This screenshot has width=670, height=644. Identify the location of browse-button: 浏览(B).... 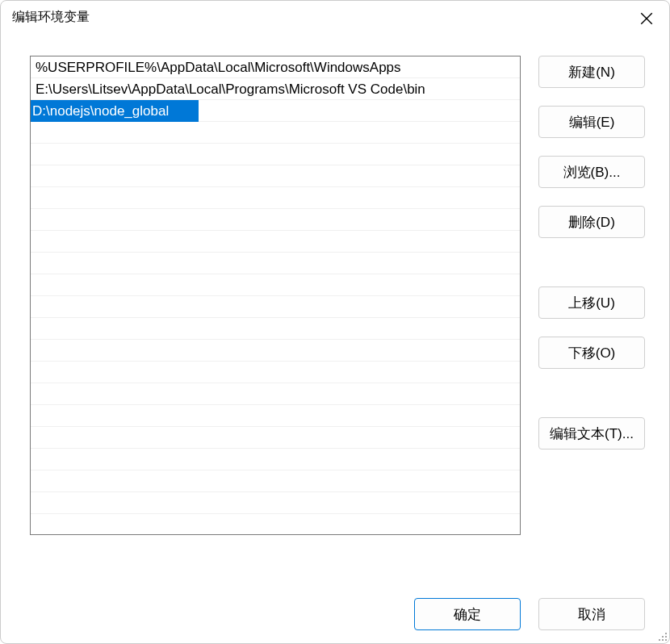
(592, 172).